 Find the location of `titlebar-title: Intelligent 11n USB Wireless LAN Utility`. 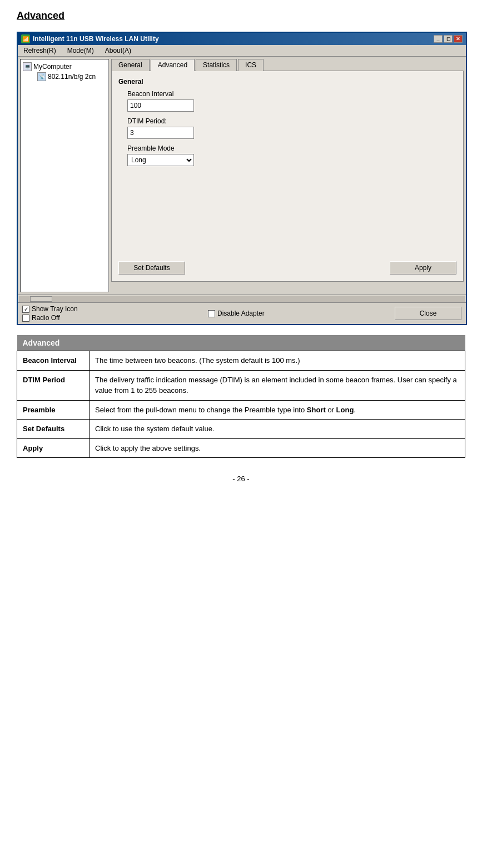

titlebar-title: Intelligent 11n USB Wireless LAN Utility is located at coordinates (96, 39).